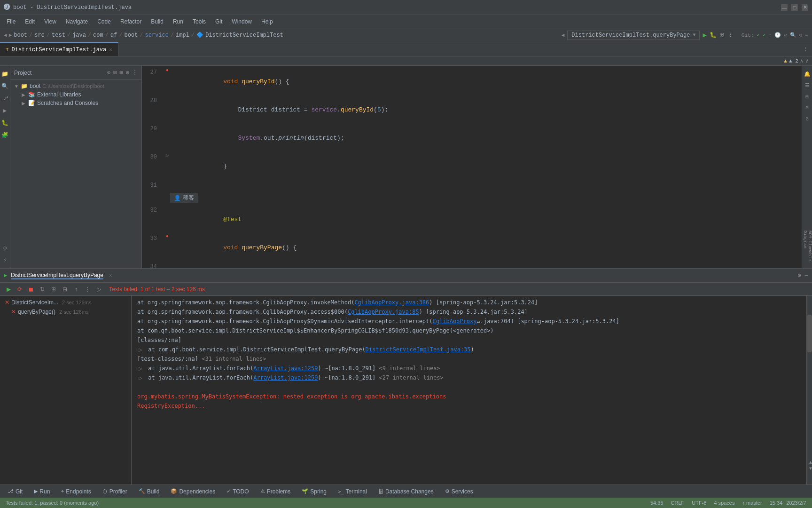  I want to click on run-tree-method: ✕ queryByPage() 2 sec 126ms, so click(66, 312).